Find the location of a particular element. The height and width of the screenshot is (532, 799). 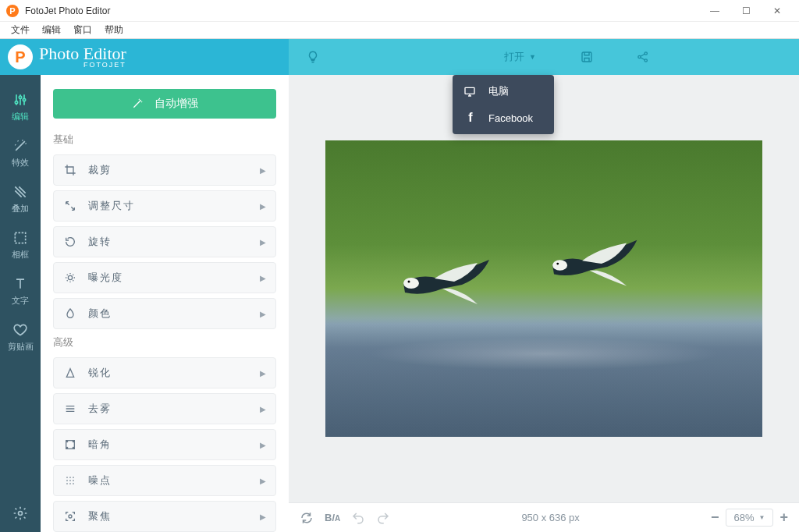

gear-icon is located at coordinates (20, 513).